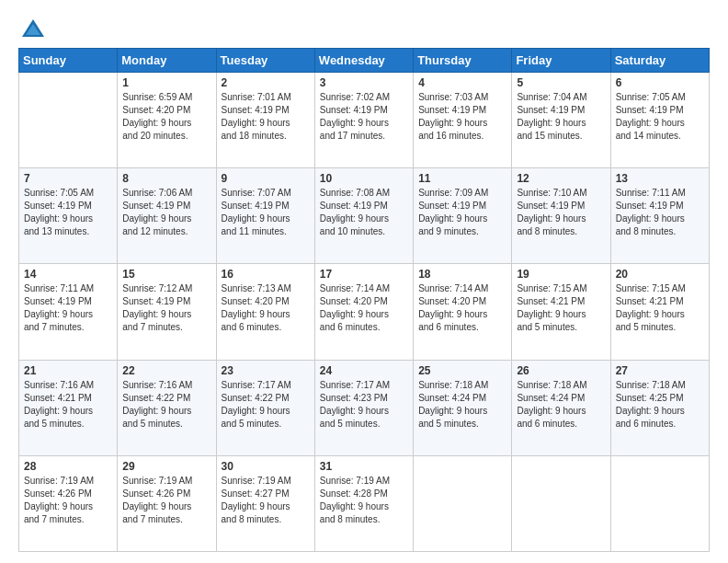 This screenshot has height=563, width=728. What do you see at coordinates (561, 274) in the screenshot?
I see `day-number: 19` at bounding box center [561, 274].